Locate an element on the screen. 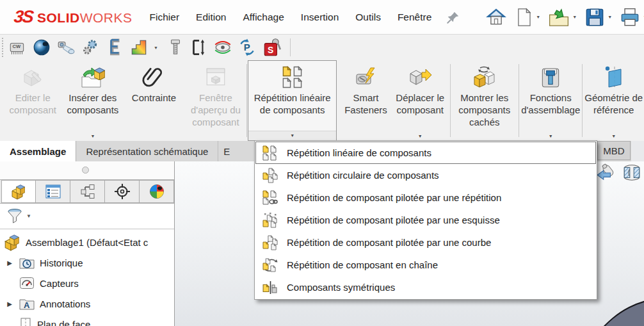 This screenshot has width=644, height=326. arrow-into-component-icon is located at coordinates (606, 173).